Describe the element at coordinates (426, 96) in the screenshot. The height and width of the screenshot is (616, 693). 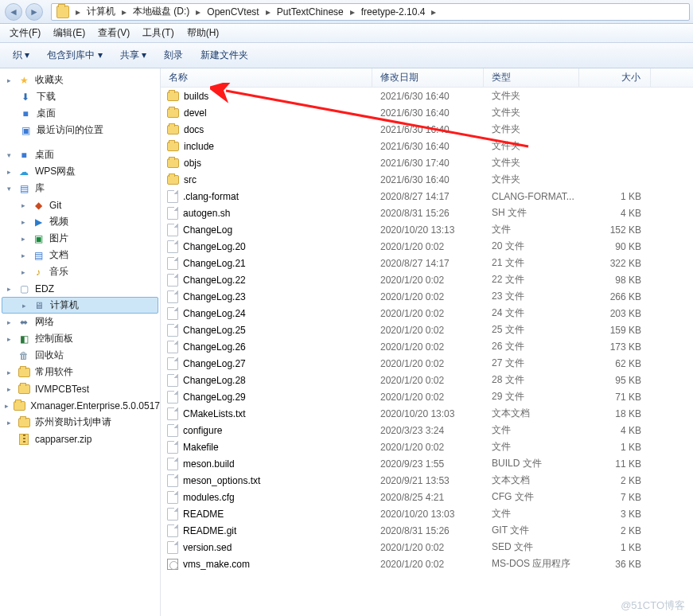
I see `table-row: builds2021/6/30 16:40文件夹` at that location.